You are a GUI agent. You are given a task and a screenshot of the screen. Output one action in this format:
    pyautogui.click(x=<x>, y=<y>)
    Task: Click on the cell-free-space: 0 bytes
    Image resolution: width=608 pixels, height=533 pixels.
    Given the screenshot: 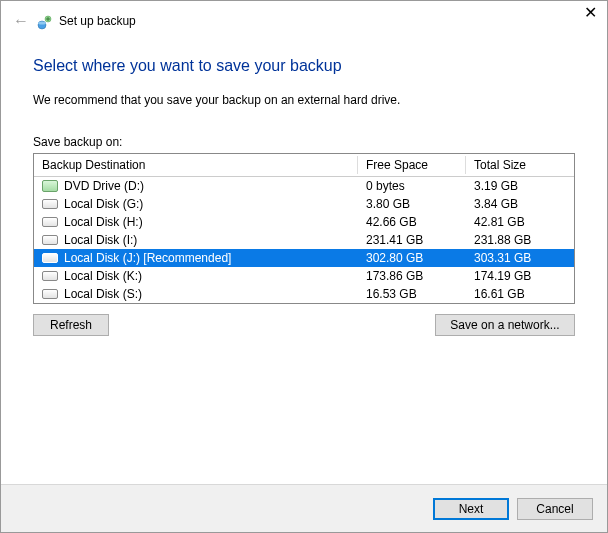 What is the action you would take?
    pyautogui.click(x=412, y=186)
    